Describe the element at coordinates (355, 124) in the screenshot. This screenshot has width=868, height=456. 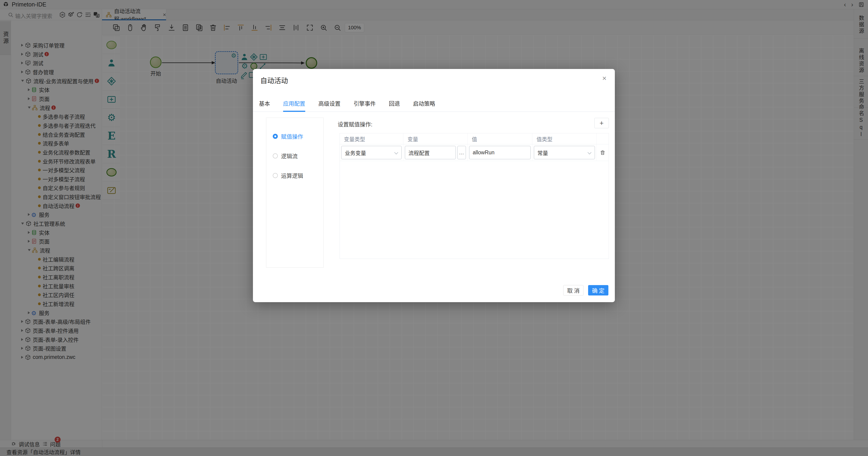
I see `assign-operations-label: 设置赋值操作:` at that location.